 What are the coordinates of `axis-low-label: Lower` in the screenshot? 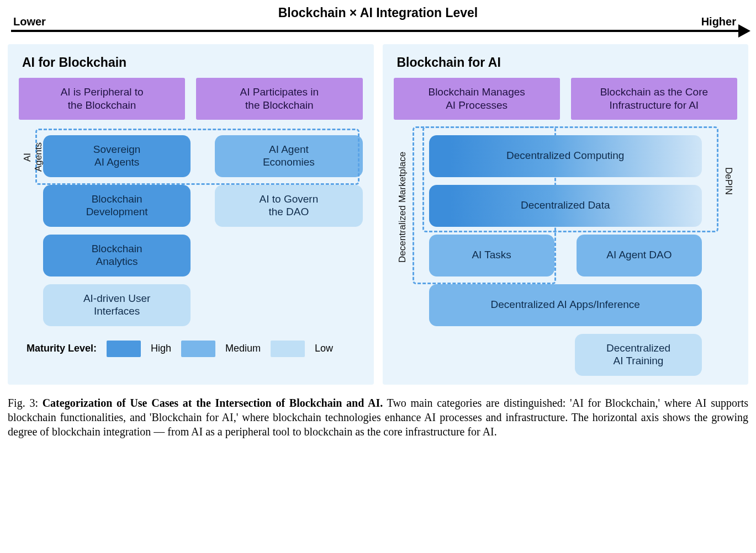 It's located at (30, 22).